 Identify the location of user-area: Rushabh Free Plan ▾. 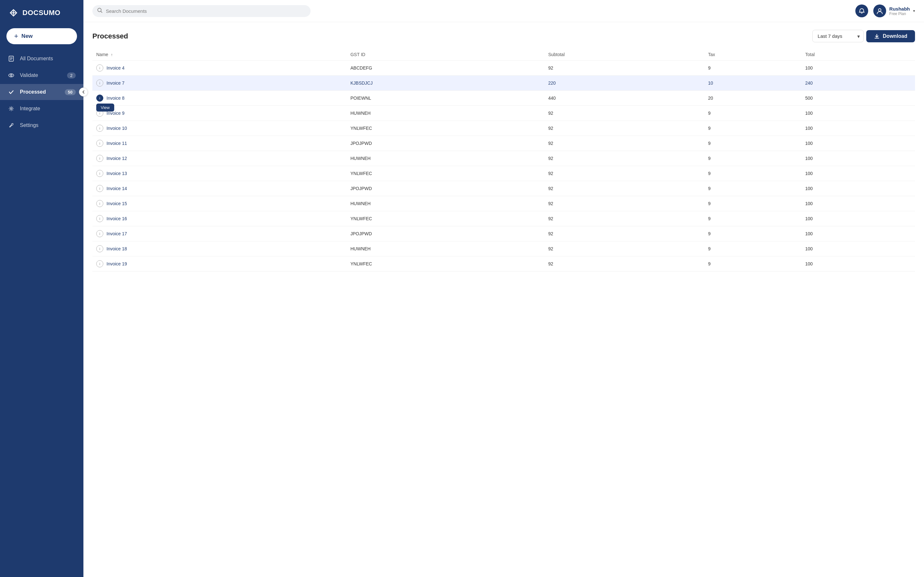
(894, 11).